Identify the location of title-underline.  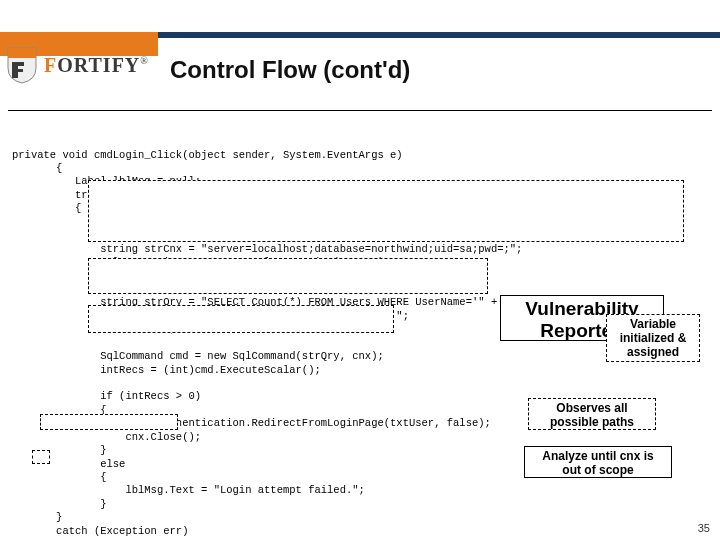
(360, 110).